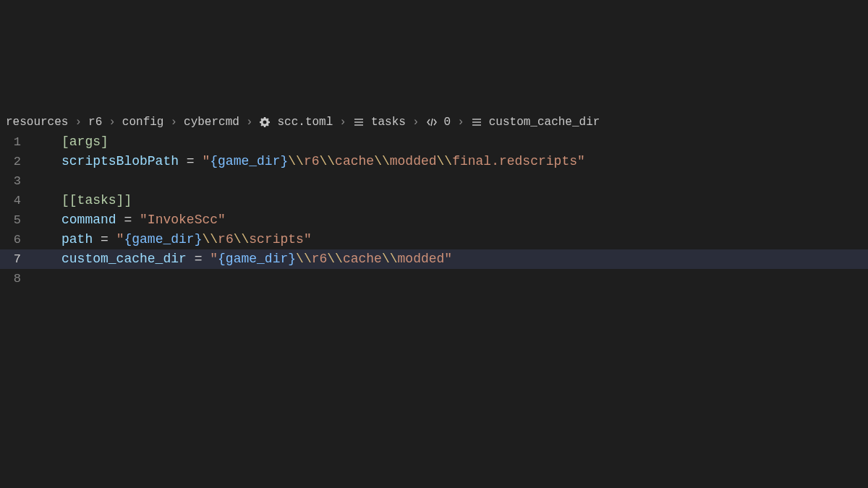 The width and height of the screenshot is (868, 488). Describe the element at coordinates (89, 220) in the screenshot. I see `toml-key: command` at that location.